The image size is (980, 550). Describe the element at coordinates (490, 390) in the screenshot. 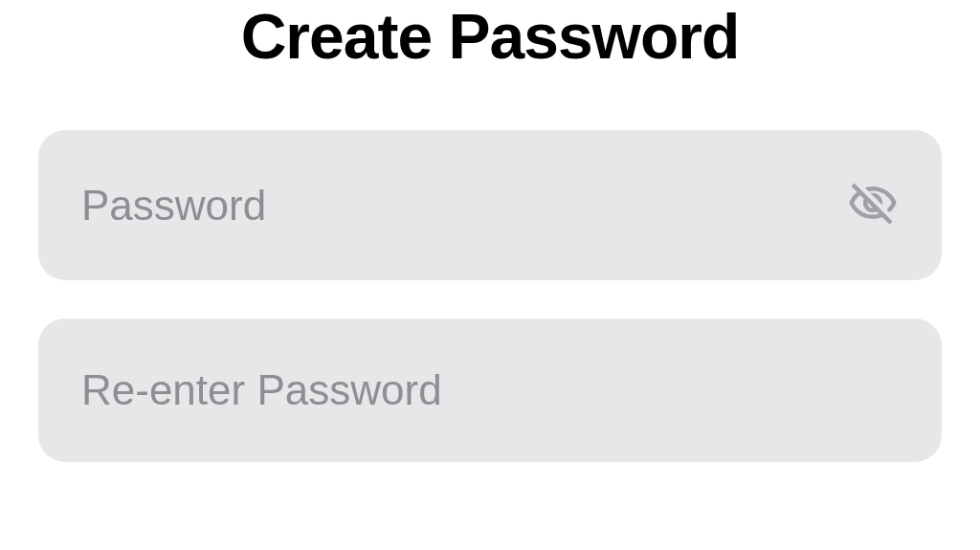

I see `confirm-password-input` at that location.